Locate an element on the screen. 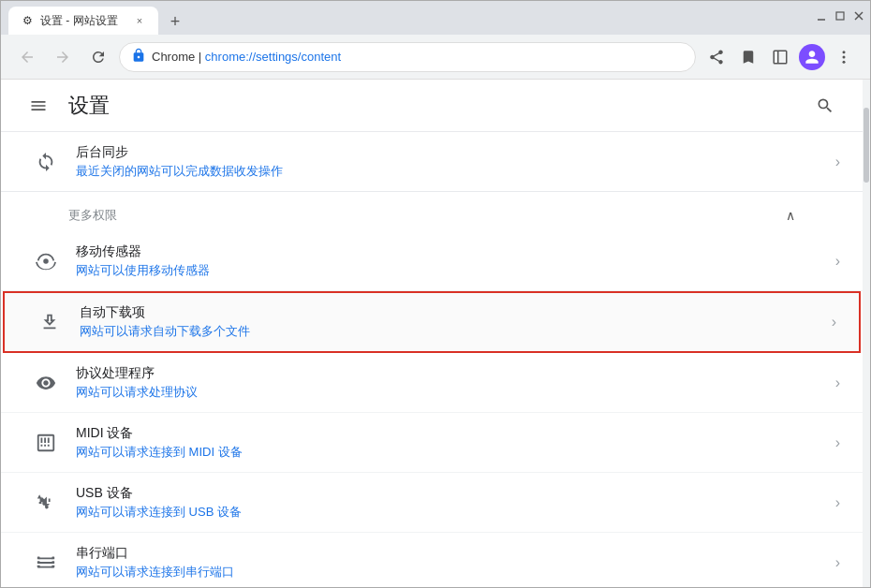  midi-icon is located at coordinates (46, 443).